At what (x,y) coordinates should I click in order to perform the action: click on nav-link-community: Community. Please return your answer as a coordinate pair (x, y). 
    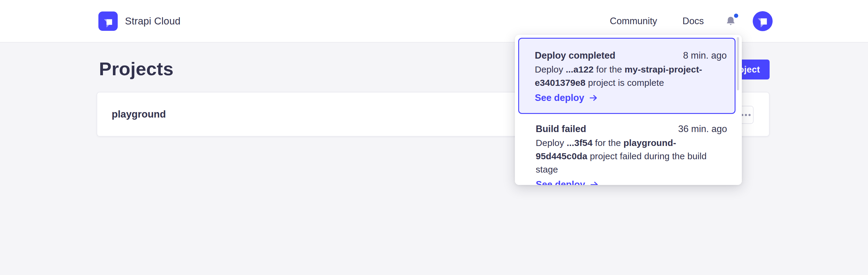
    Looking at the image, I should click on (633, 21).